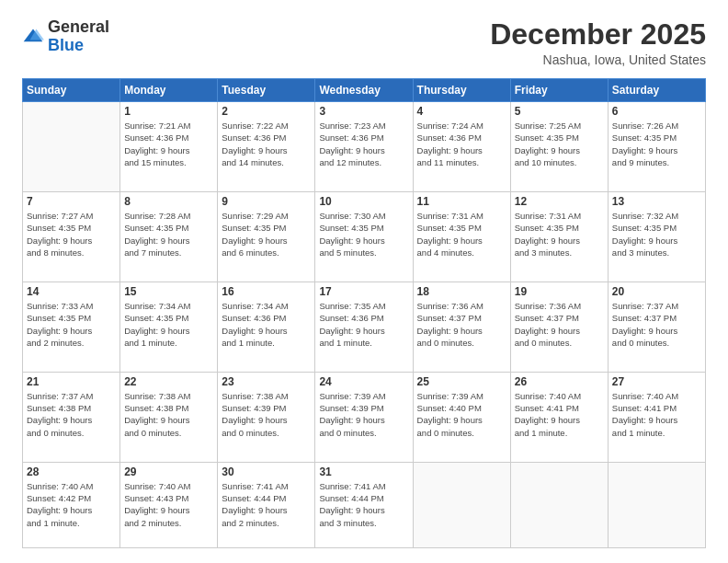 Image resolution: width=728 pixels, height=563 pixels. Describe the element at coordinates (461, 237) in the screenshot. I see `calendar-cell: 11Sunrise: 7:31 AM Sunset: 4:35 PM Dayli…` at that location.